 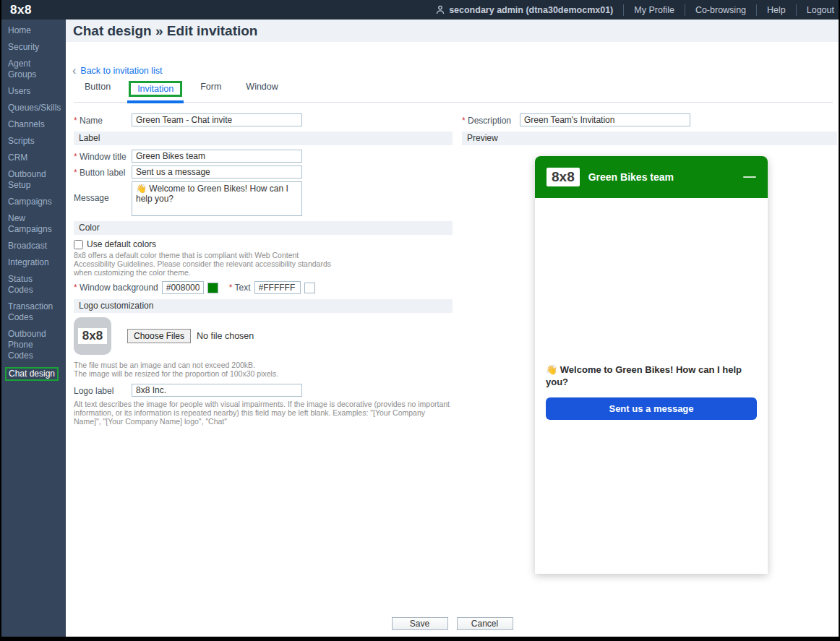 I want to click on sidebar-item-new-campaigns: New Campaigns, so click(x=33, y=224).